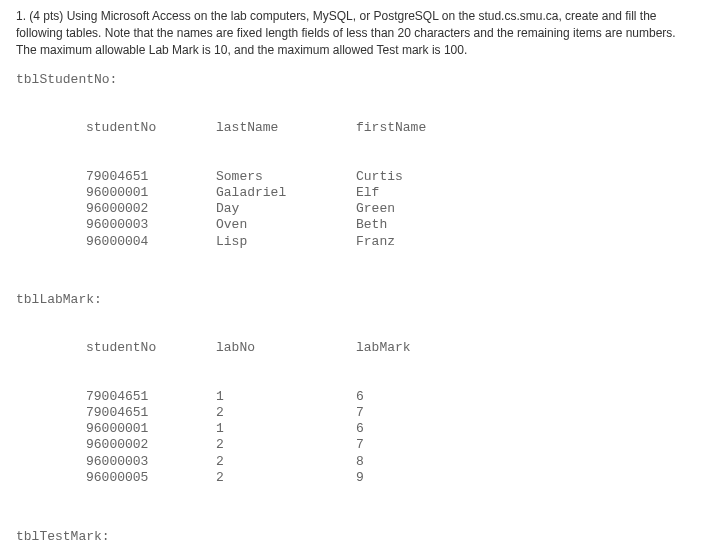 The height and width of the screenshot is (550, 704). What do you see at coordinates (387, 429) in the screenshot?
I see `table-row: 9600000116` at bounding box center [387, 429].